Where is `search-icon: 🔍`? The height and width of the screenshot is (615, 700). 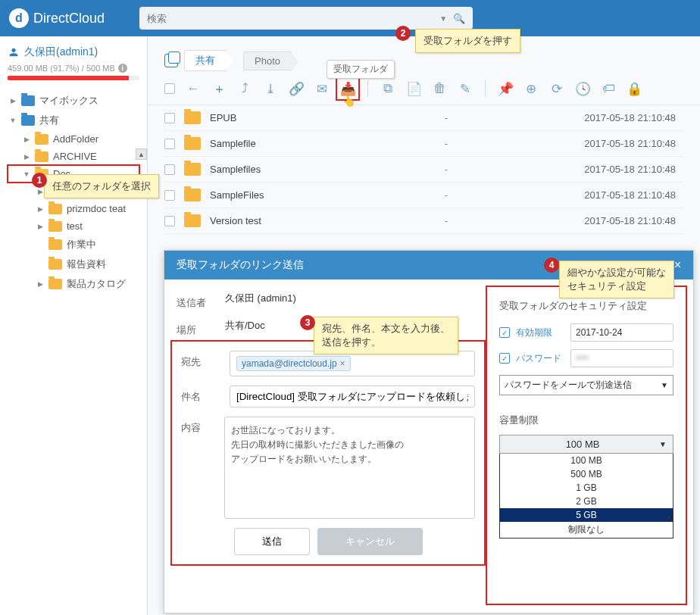 search-icon: 🔍 is located at coordinates (459, 18).